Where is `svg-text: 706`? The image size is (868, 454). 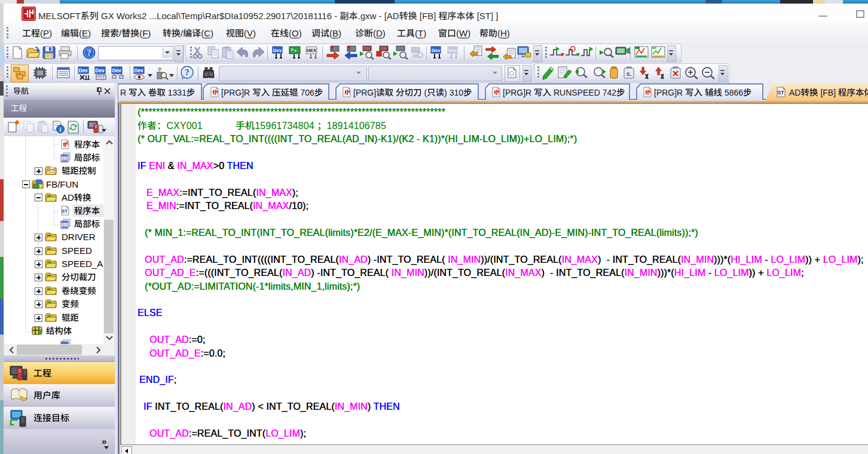
svg-text: 706 is located at coordinates (306, 93).